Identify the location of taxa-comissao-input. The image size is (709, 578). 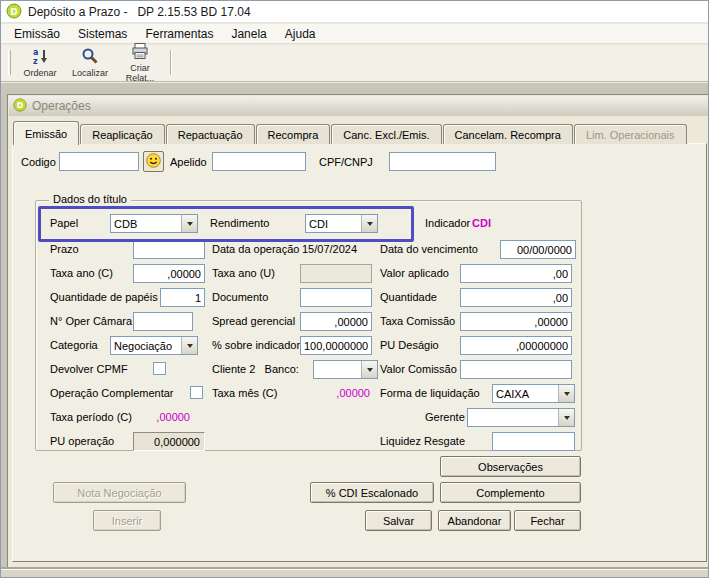
(516, 322).